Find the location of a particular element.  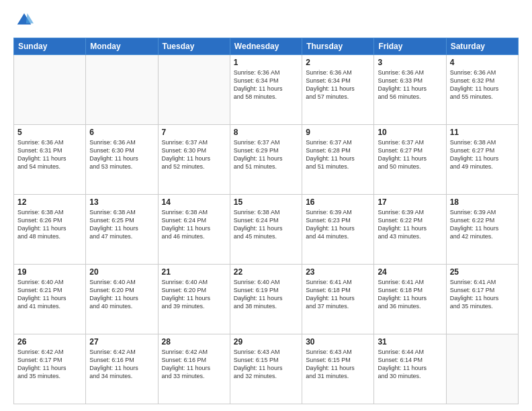

calendar-cell: 23Sunrise: 6:41 AMSunset: 6:18 PMDayligh… is located at coordinates (339, 300).